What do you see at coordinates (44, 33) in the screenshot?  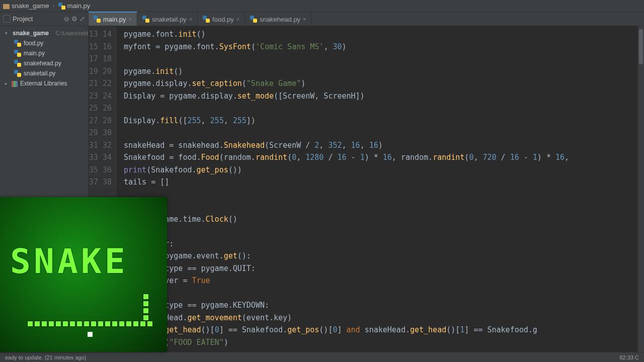 I see `tree-root: ▾snake_game C:\Users\rebba` at bounding box center [44, 33].